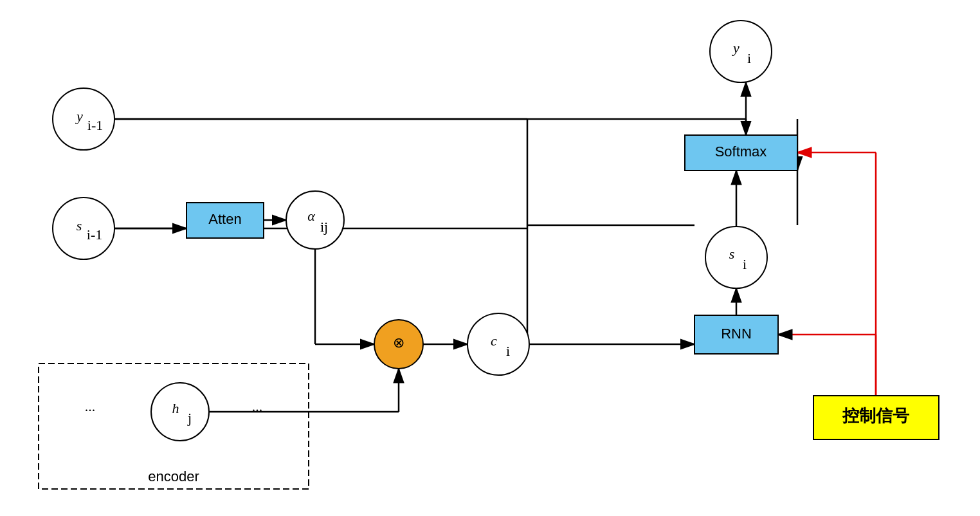  I want to click on label-ci: c, so click(494, 341).